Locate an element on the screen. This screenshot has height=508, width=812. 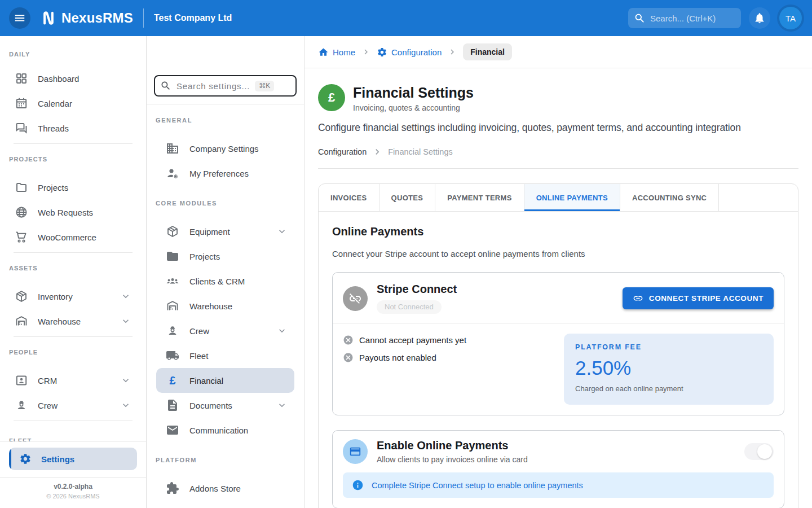
puzzle-icon is located at coordinates (173, 488).